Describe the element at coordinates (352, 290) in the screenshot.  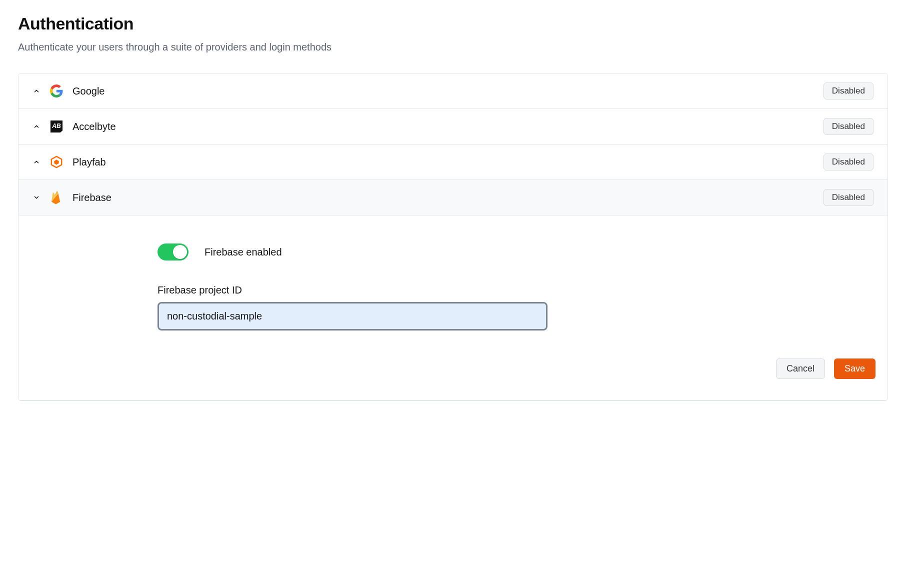
I see `project-id-label: Firebase project ID` at that location.